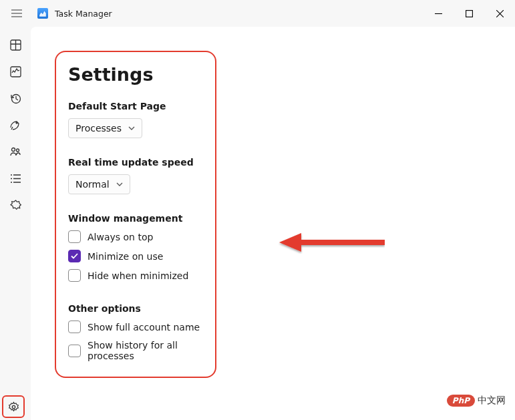  I want to click on nav-services, so click(15, 205).